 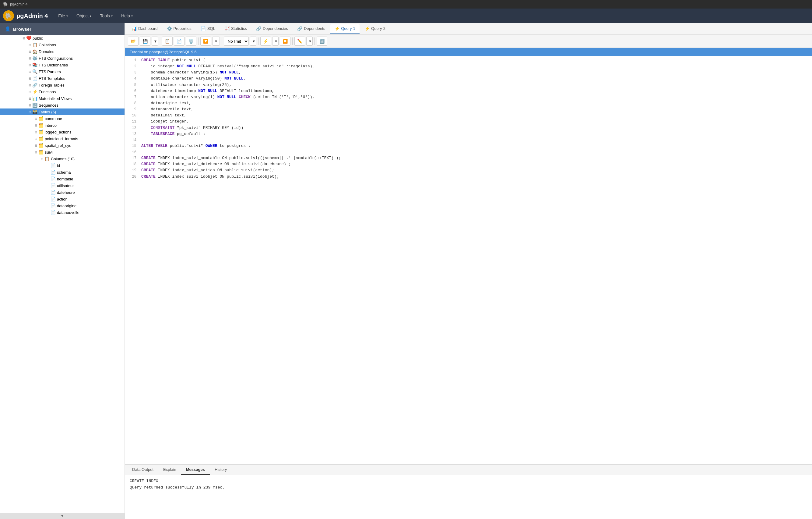 I want to click on code-content-2: id integer NOT NULL DEFAULT nextval('"se…, so click(x=475, y=66).